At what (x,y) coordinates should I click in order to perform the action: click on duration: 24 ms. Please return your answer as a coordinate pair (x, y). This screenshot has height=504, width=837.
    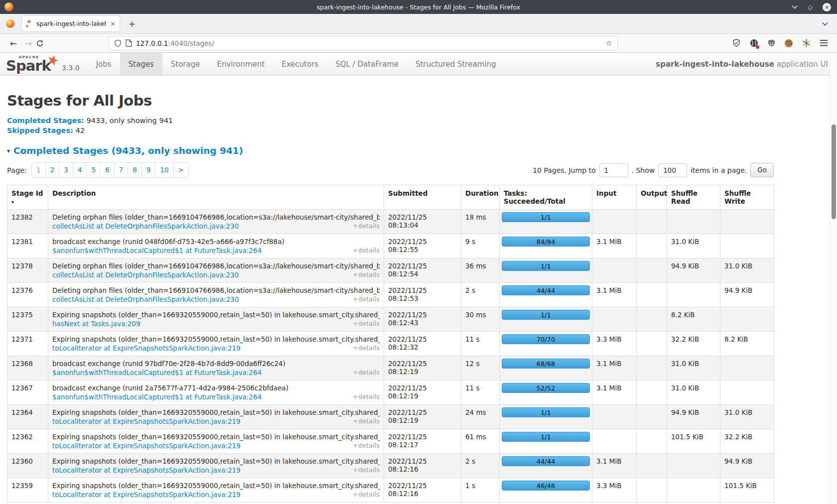
    Looking at the image, I should click on (480, 417).